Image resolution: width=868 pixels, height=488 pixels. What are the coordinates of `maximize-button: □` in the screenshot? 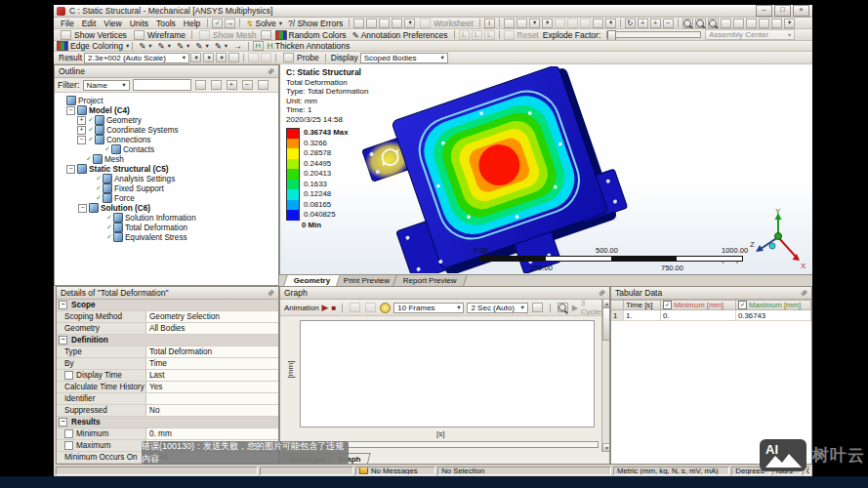 It's located at (783, 11).